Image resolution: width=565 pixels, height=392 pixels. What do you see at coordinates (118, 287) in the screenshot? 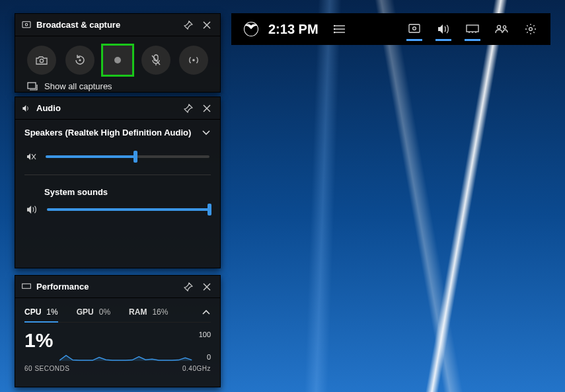
I see `performance-panel-header: Performance` at bounding box center [118, 287].